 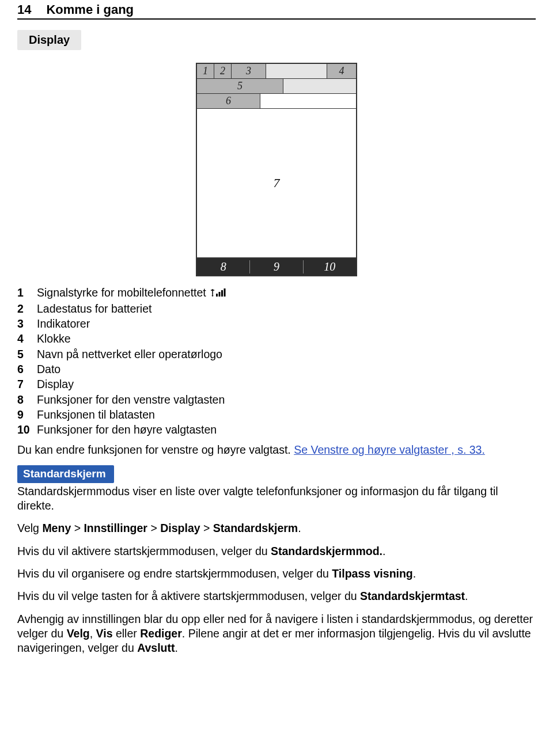 I want to click on cross-reference-link: Se Venstre og høyre valgtaster , s. 33., so click(x=389, y=450).